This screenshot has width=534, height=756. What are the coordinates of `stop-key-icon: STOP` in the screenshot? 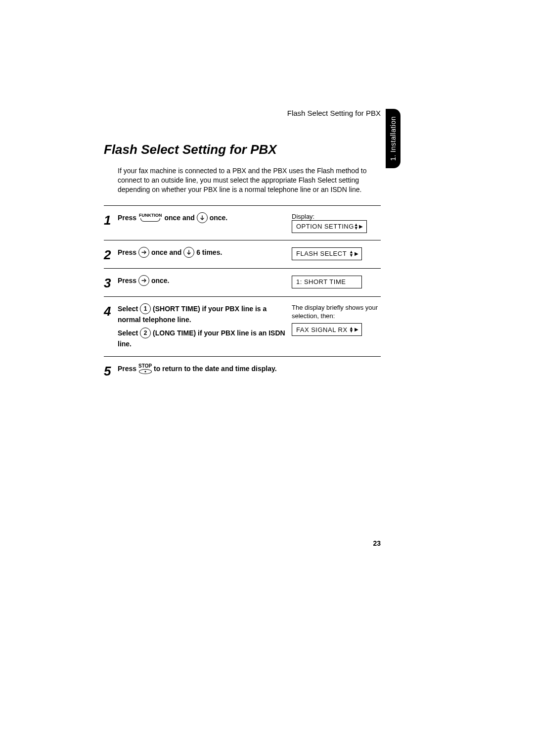 It's located at (145, 369).